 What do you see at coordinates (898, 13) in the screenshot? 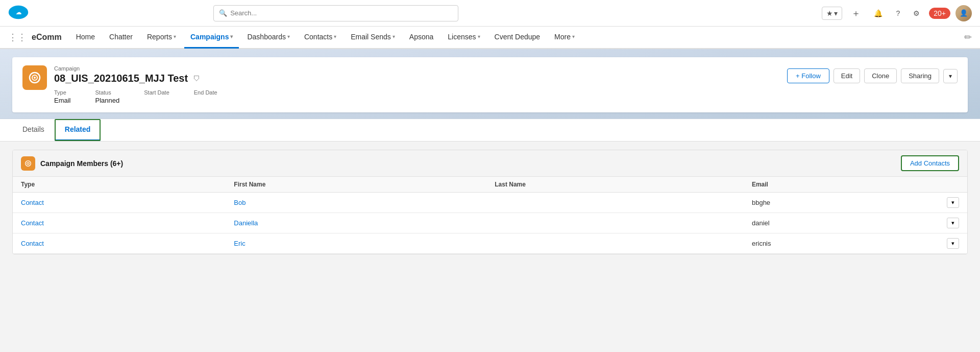
I see `help-icon: ?` at bounding box center [898, 13].